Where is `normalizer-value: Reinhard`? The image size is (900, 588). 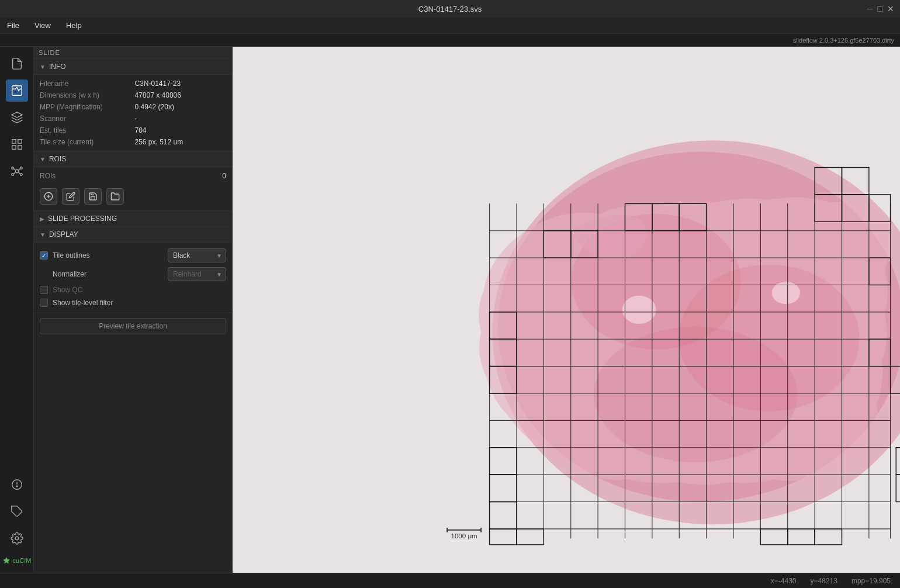 normalizer-value: Reinhard is located at coordinates (187, 274).